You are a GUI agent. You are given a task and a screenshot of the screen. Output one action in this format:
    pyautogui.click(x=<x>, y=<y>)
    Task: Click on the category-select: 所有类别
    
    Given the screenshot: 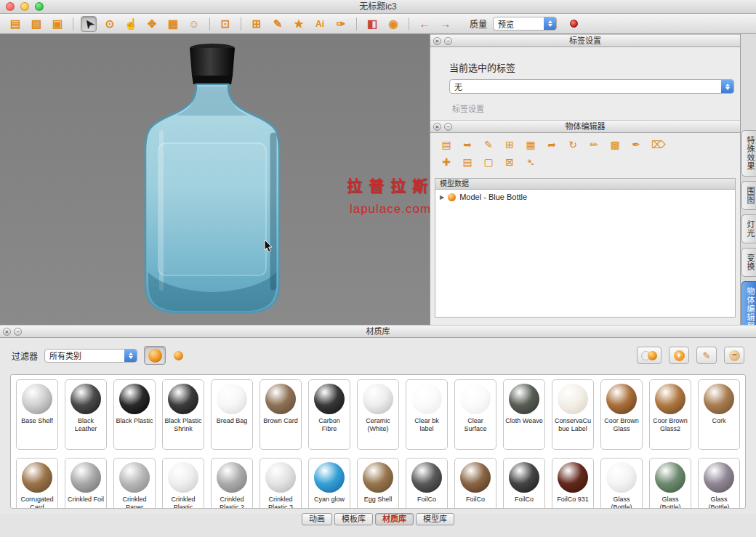 What is the action you would take?
    pyautogui.click(x=91, y=356)
    